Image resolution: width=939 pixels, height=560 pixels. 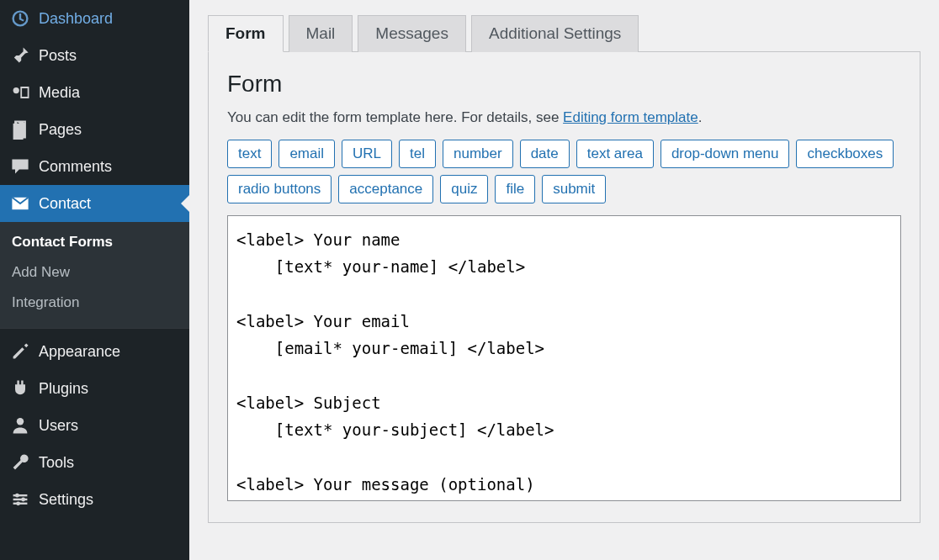 I want to click on sidebar-item-posts: Posts, so click(x=94, y=55).